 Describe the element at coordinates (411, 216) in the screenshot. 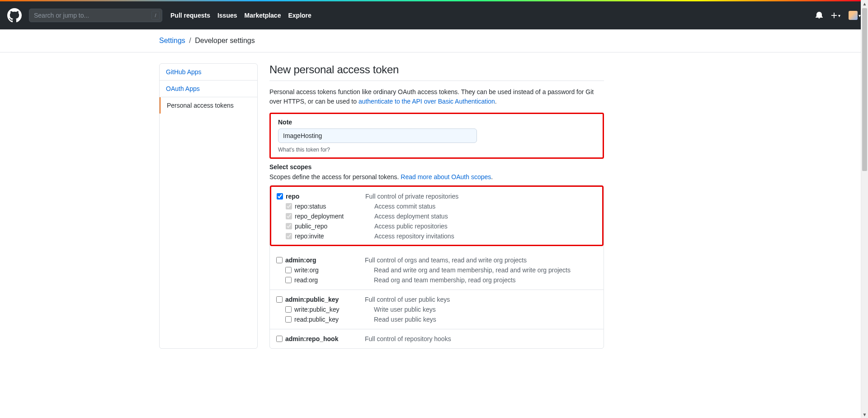

I see `scope-description: Access deployment status` at that location.